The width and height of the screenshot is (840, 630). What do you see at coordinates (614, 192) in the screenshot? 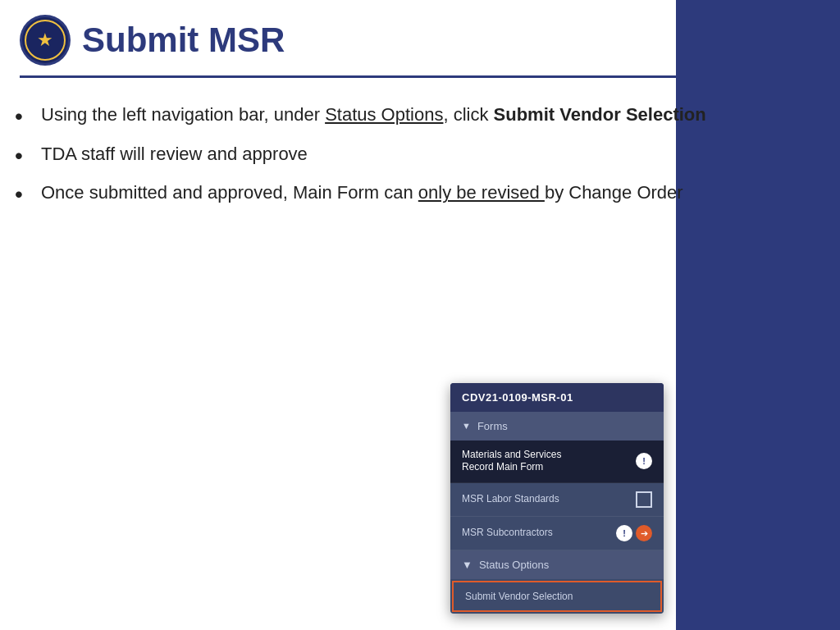
I see `bullet-text-3b: by Change Order` at bounding box center [614, 192].